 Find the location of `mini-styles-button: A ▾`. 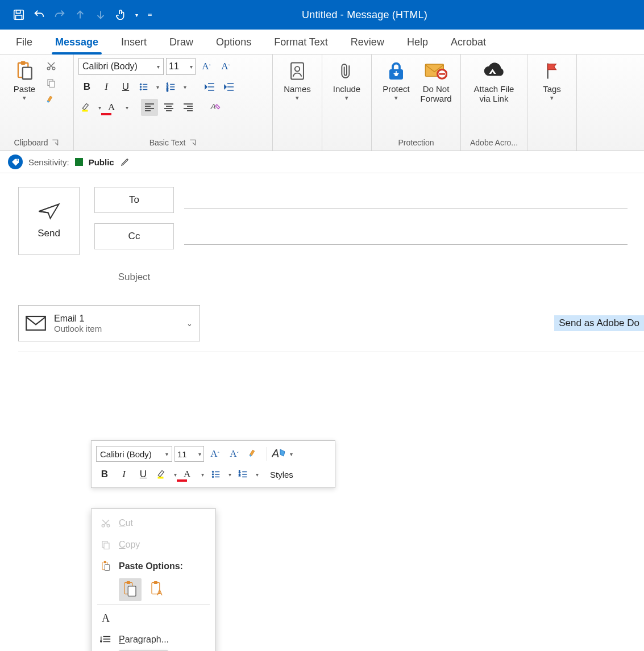

mini-styles-button: A ▾ is located at coordinates (281, 454).